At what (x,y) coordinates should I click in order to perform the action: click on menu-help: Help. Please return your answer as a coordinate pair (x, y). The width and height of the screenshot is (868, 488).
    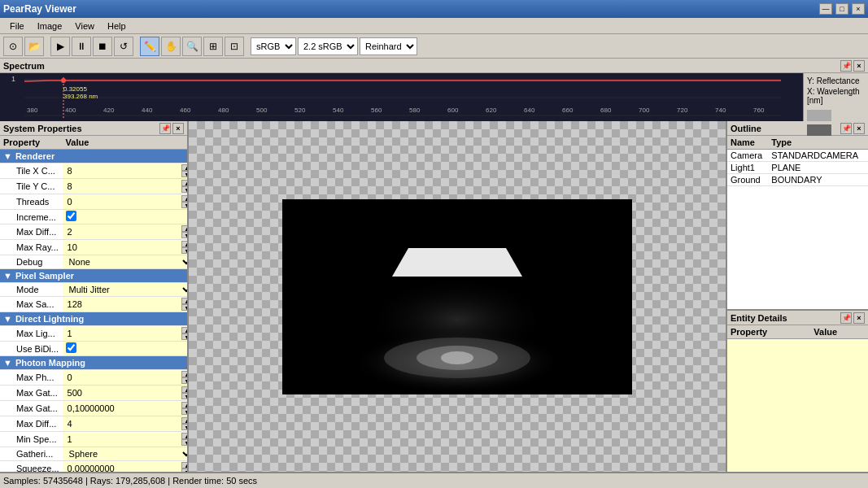
    Looking at the image, I should click on (117, 26).